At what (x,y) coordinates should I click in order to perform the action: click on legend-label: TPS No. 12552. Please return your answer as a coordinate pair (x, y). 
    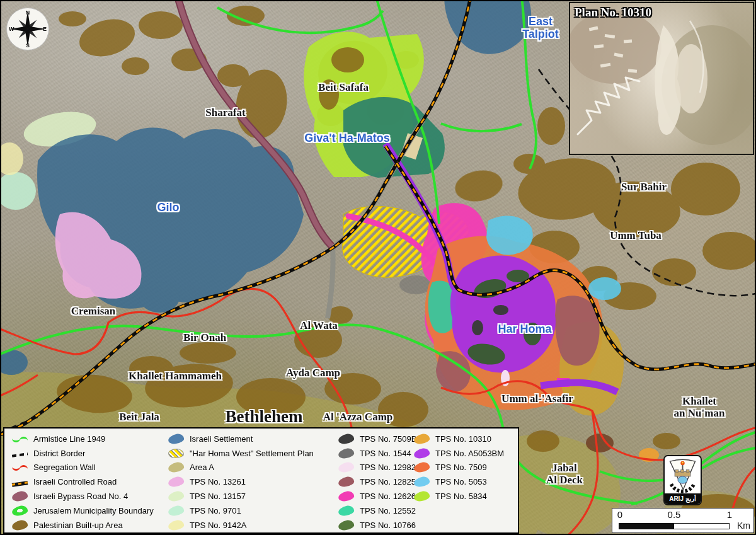
    Looking at the image, I should click on (388, 510).